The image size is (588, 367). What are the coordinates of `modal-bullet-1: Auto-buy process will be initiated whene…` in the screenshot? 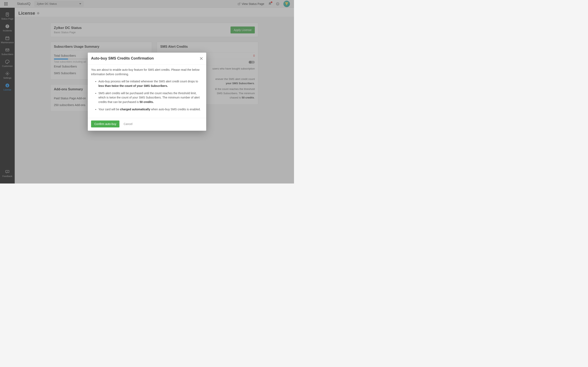 It's located at (151, 84).